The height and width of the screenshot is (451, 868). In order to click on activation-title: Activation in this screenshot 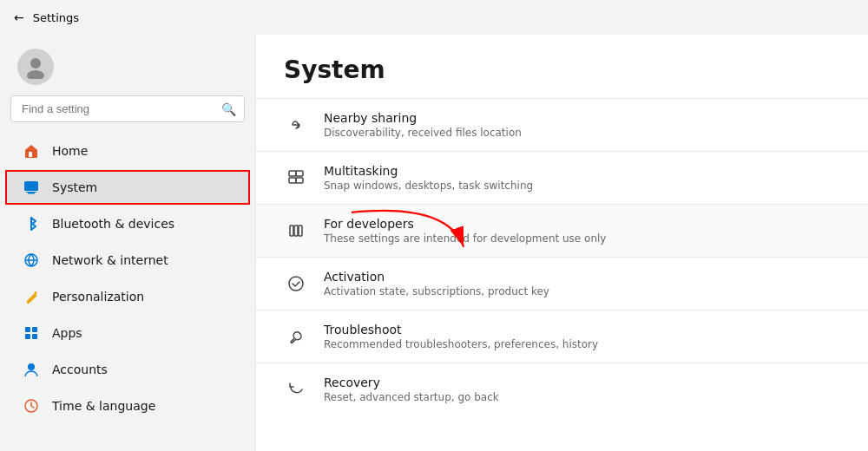, I will do `click(437, 277)`.